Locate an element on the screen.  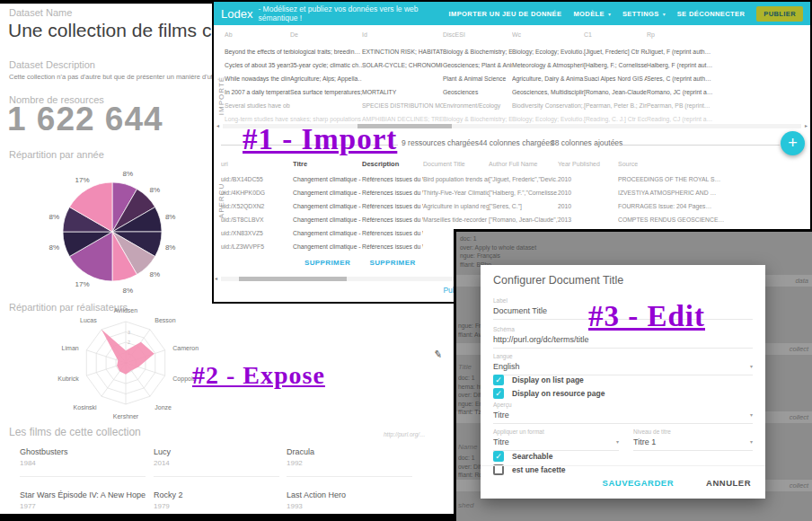
apercu-cell: FOURRAGES Issue: 204 Pages… is located at coordinates (713, 207).